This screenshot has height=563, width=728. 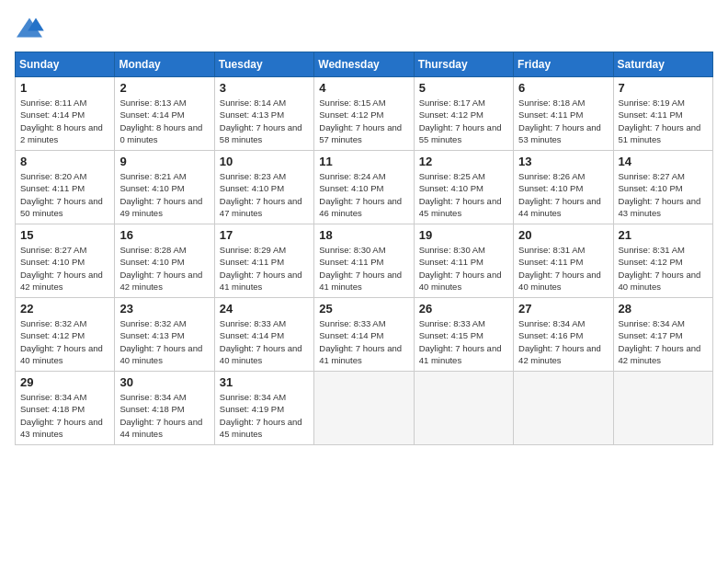 I want to click on calendar-cell: 7Sunrise: 8:19 AMSunset: 4:11 PMDaylight…, so click(x=663, y=114).